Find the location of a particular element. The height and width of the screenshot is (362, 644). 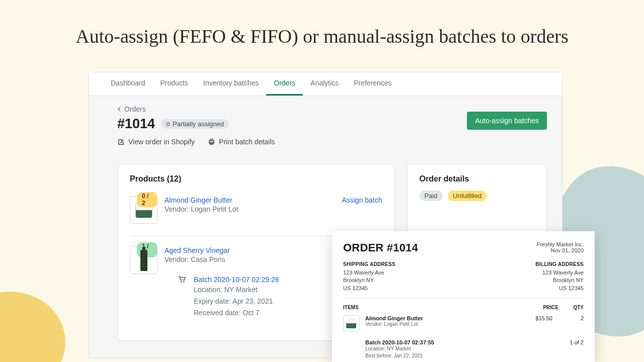

page-heading: Auto-assign (FEFO & FIFO) or manual-assi… is located at coordinates (322, 36).